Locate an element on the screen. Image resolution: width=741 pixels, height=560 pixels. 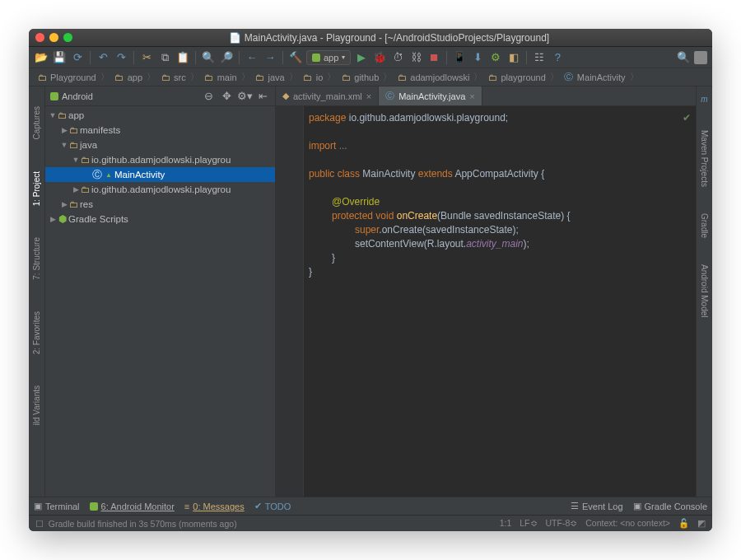
run-config-selector: app ▾ is located at coordinates (329, 58).